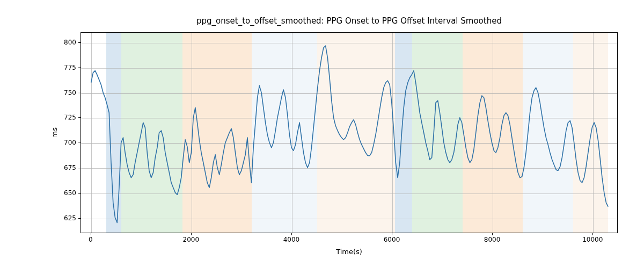 The width and height of the screenshot is (644, 268). I want to click on x-tick-label: 2000, so click(191, 240).